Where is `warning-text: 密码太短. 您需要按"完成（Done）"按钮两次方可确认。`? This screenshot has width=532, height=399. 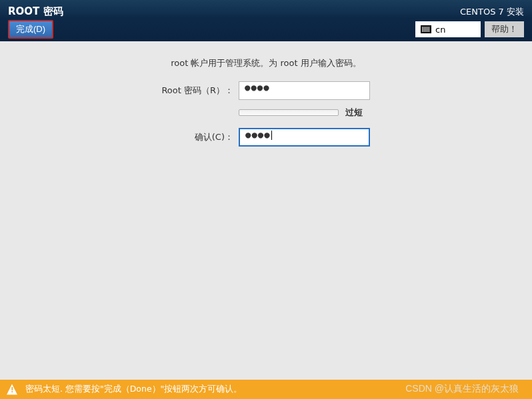
warning-text: 密码太短. 您需要按"完成（Done）"按钮两次方可确认。 is located at coordinates (133, 389).